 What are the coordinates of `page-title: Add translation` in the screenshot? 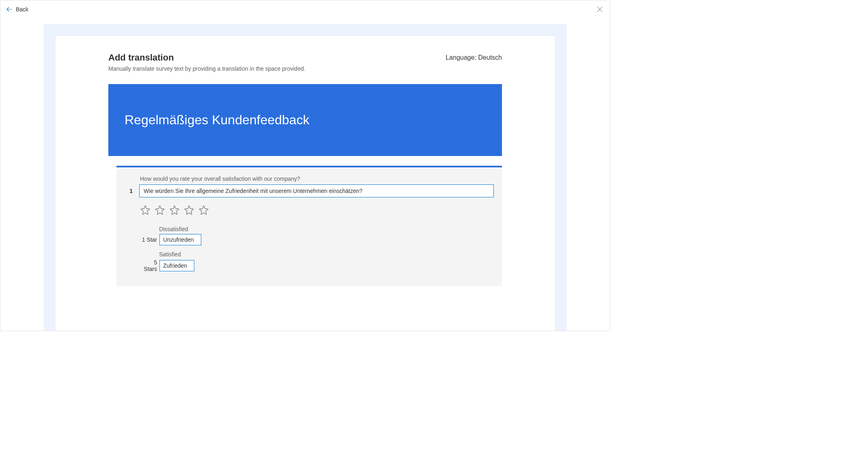 It's located at (141, 58).